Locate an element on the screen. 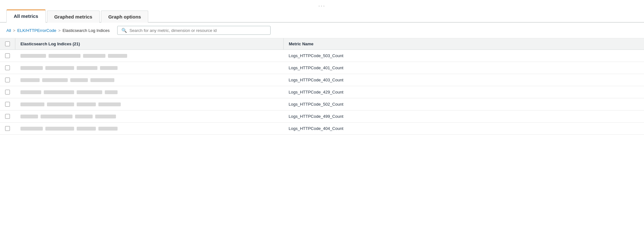  tabs-bar: All metrics Graphed metrics Graph option… is located at coordinates (322, 16).